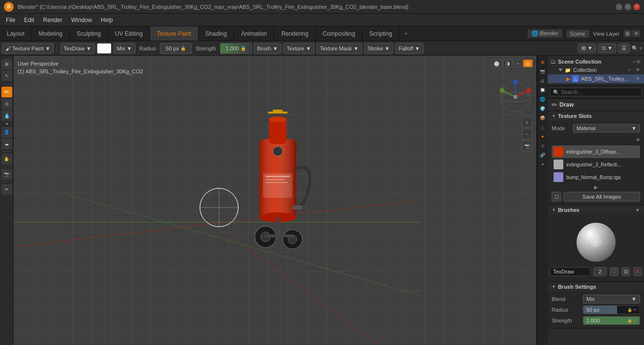 The height and width of the screenshot is (345, 644). Describe the element at coordinates (7, 189) in the screenshot. I see `annotate-tool-btn: ✏` at that location.